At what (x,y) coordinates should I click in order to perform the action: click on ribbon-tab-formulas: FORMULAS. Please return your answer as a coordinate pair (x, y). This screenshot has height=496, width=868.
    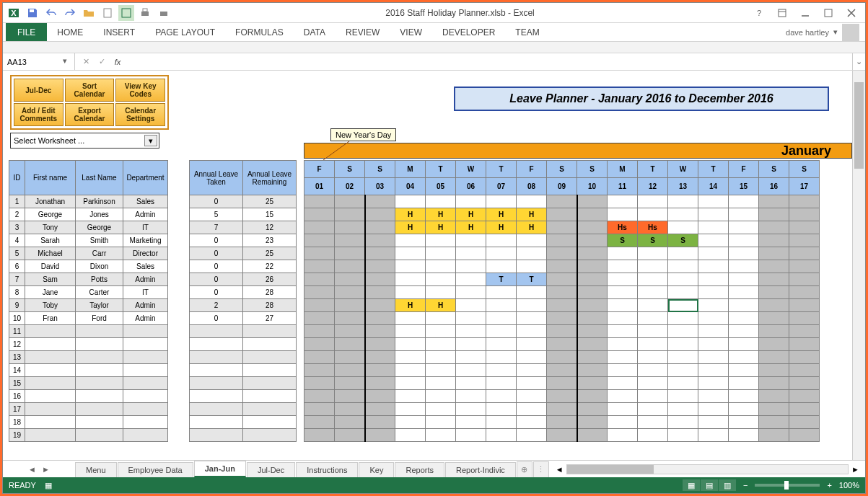
    Looking at the image, I should click on (260, 32).